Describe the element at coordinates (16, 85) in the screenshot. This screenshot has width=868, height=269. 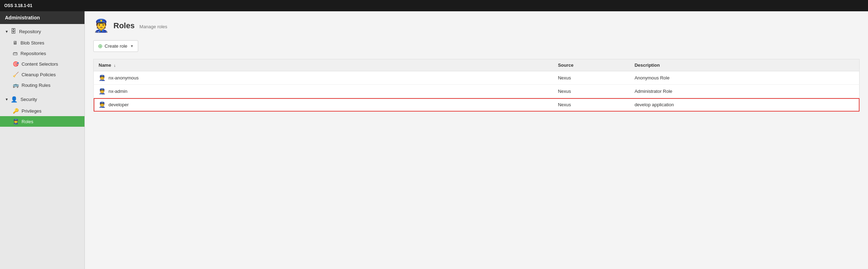
I see `routing-rules-icon: 🚌` at that location.